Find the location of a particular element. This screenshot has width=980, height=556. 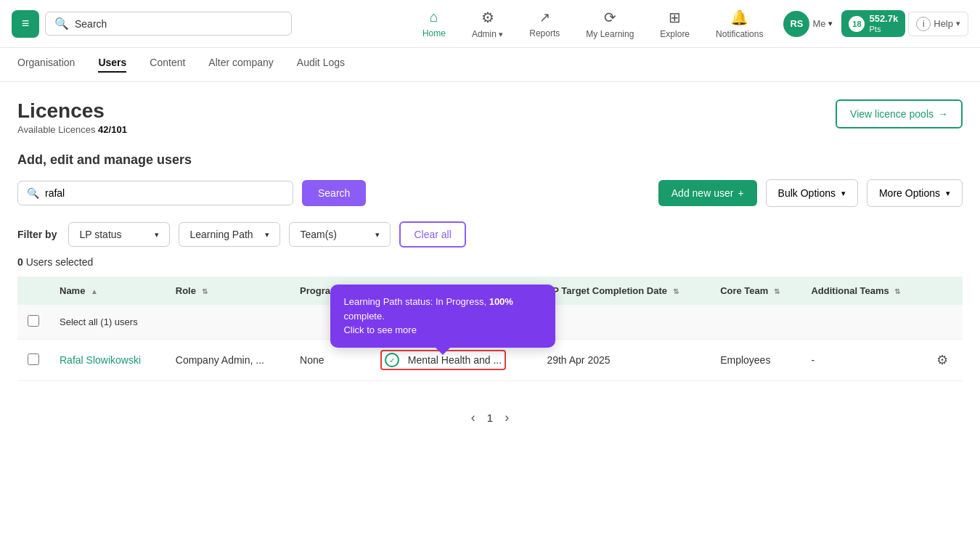

my-learning-icon: ⟳ is located at coordinates (610, 17).